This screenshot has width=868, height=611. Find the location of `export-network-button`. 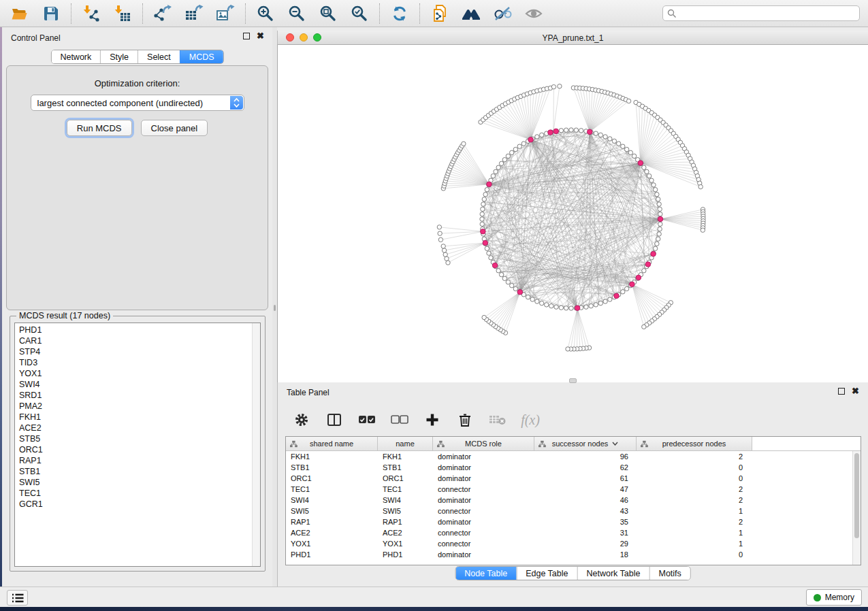

export-network-button is located at coordinates (163, 14).